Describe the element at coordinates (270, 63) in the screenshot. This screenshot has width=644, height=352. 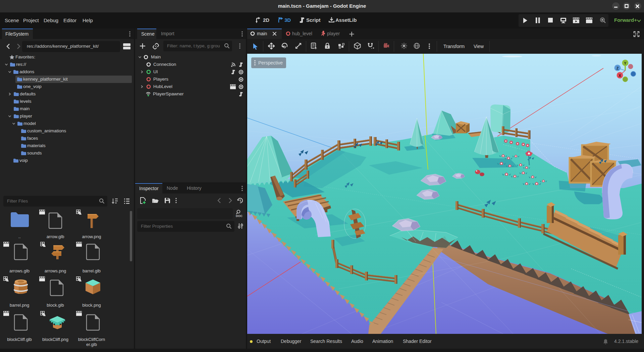
I see `svg-text: Perspective` at that location.